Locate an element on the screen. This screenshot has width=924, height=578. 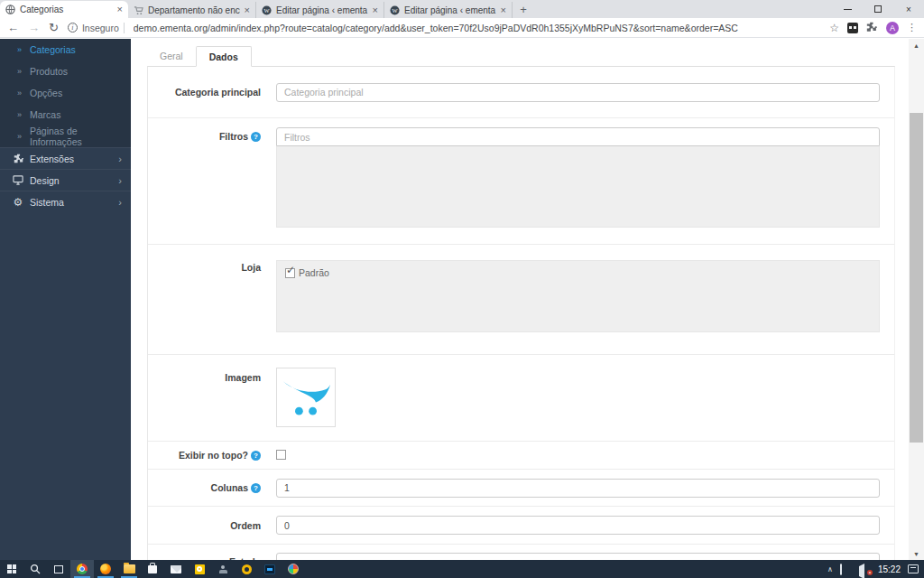
action-center-icon is located at coordinates (913, 569).